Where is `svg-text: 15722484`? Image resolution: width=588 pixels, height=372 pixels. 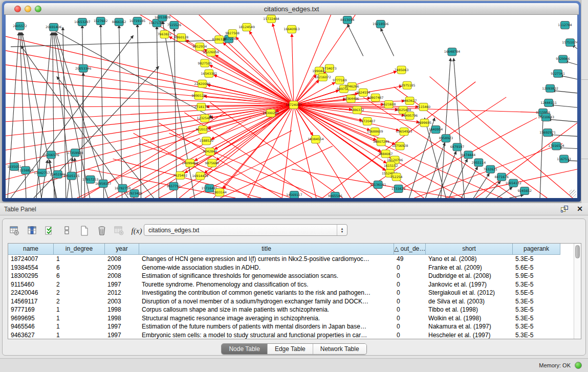
svg-text: 15722484 is located at coordinates (271, 18).